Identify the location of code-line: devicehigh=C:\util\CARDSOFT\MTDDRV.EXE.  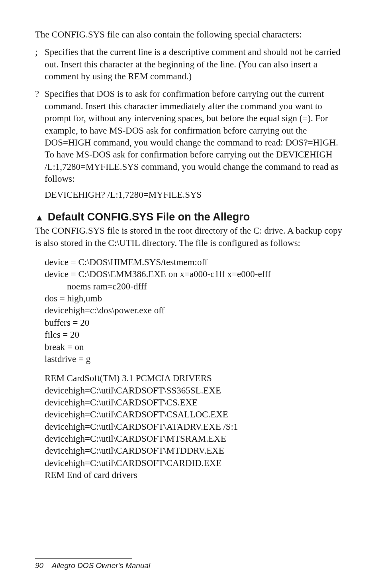
(195, 451).